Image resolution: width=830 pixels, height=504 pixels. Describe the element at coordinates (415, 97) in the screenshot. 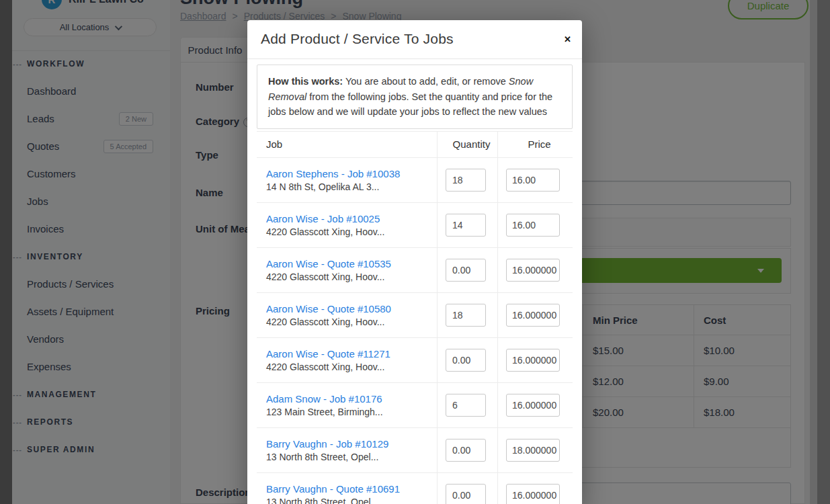

I see `how-this-works-note: How this works: You are about to add, ed…` at that location.